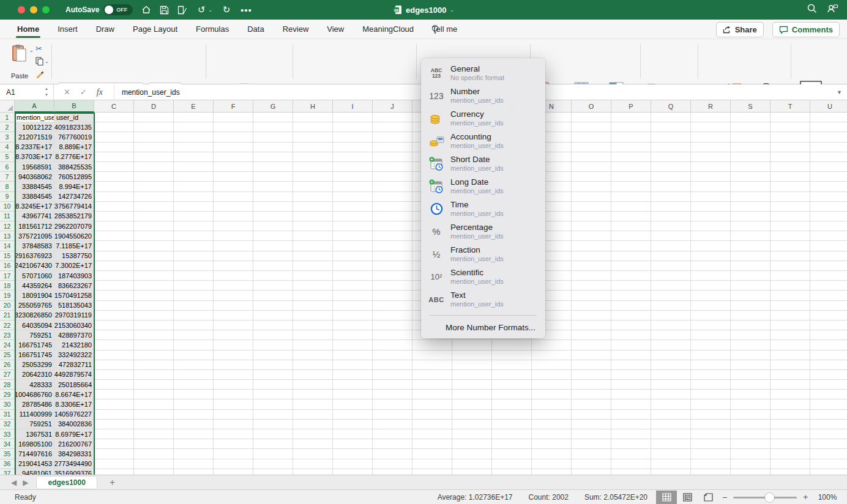 This screenshot has height=504, width=847. I want to click on redo-icon: ↻, so click(226, 10).